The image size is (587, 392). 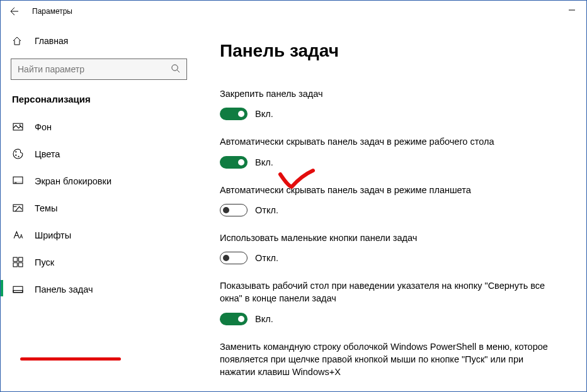 I want to click on sidebar-item-label: Панель задач, so click(x=64, y=289).